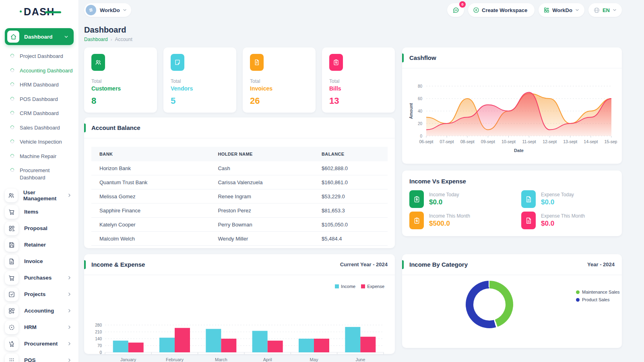 The height and width of the screenshot is (362, 644). What do you see at coordinates (38, 278) in the screenshot?
I see `sidebar-item-label: Purchases` at bounding box center [38, 278].